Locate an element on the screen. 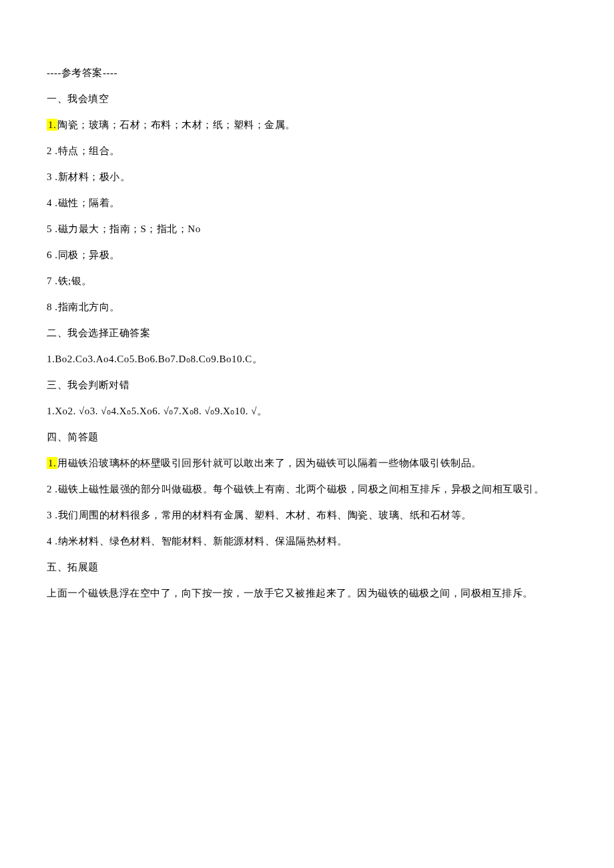  section-4-item: 2 .磁铁上磁性最强的部分叫做磁极。每个磁铁上有南、北两个磁极，同极之间相互排斥… is located at coordinates (307, 490).